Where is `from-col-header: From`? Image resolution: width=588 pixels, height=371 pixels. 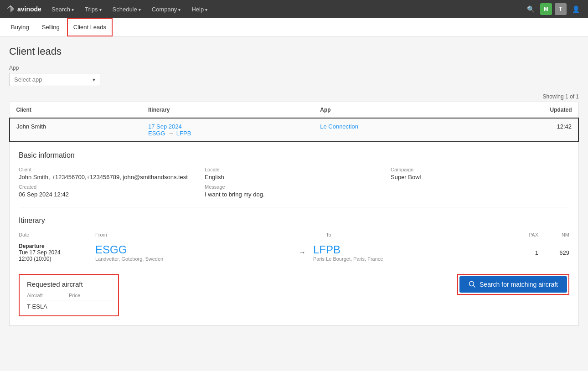 from-col-header: From is located at coordinates (195, 235).